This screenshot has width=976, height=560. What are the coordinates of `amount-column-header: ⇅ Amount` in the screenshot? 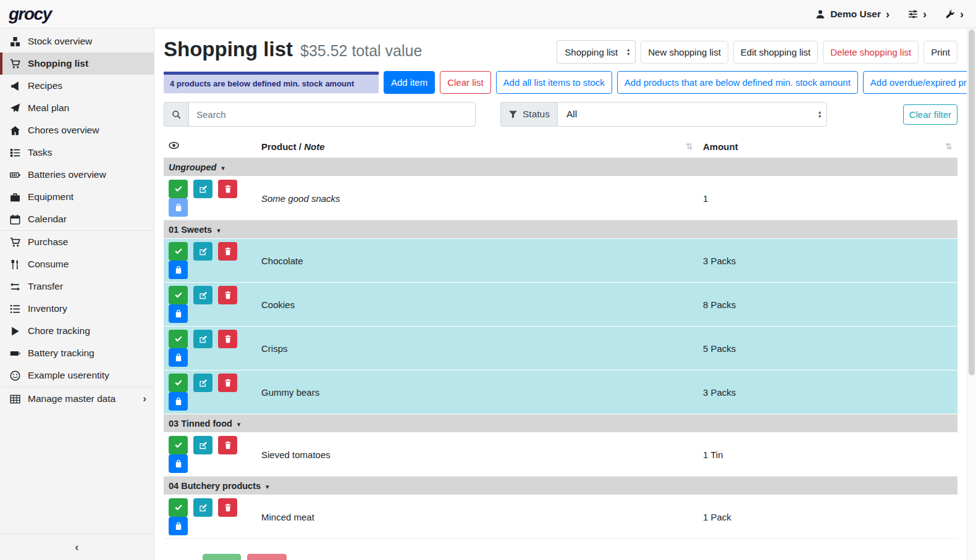 It's located at (828, 147).